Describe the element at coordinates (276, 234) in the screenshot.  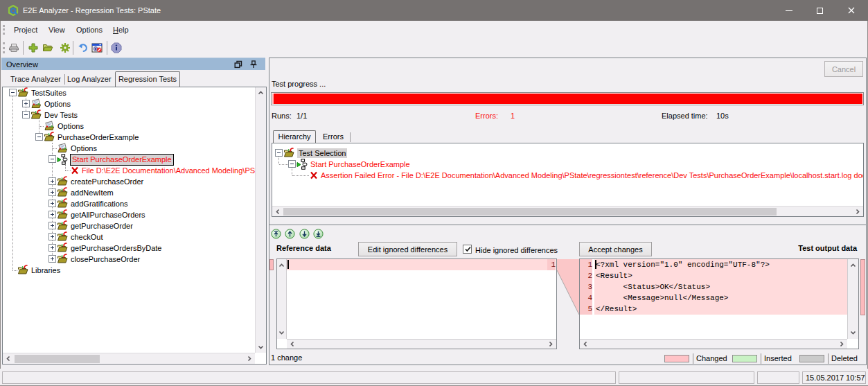
I see `first-difference-button` at that location.